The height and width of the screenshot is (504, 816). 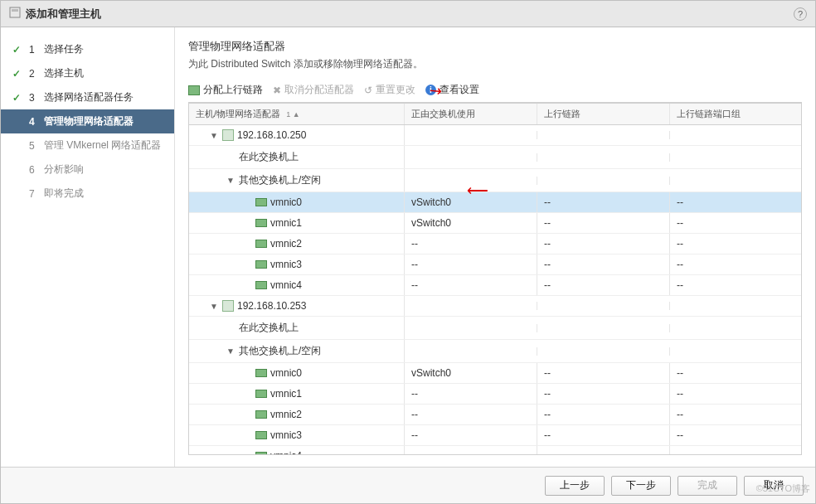 I want to click on step-label: 选择主机, so click(x=64, y=73).